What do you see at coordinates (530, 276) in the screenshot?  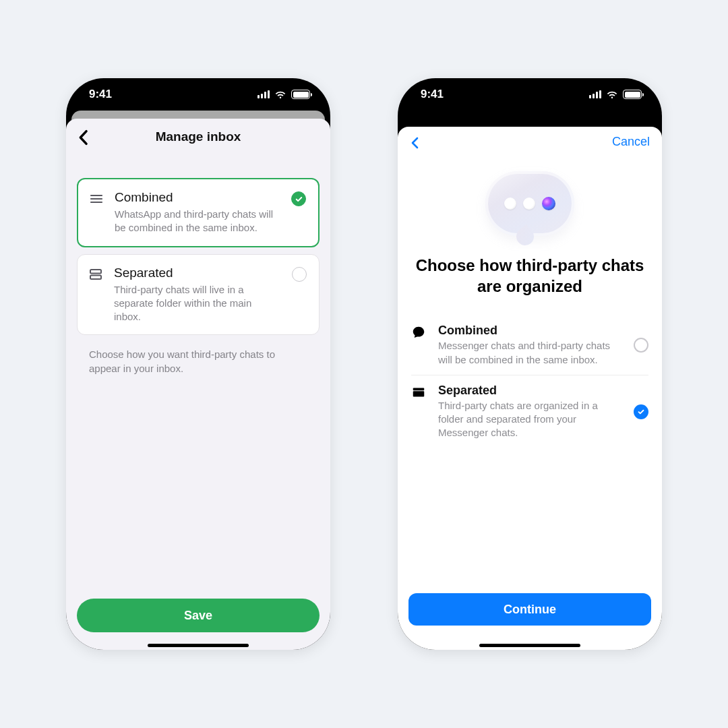 I see `headline: Choose how third-party chats are organiz…` at bounding box center [530, 276].